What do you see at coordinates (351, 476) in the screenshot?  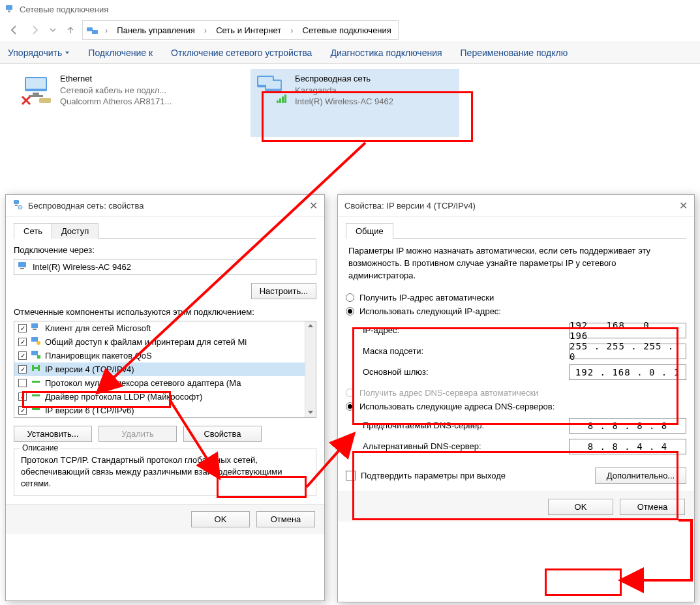 I see `validate-checkbox` at bounding box center [351, 476].